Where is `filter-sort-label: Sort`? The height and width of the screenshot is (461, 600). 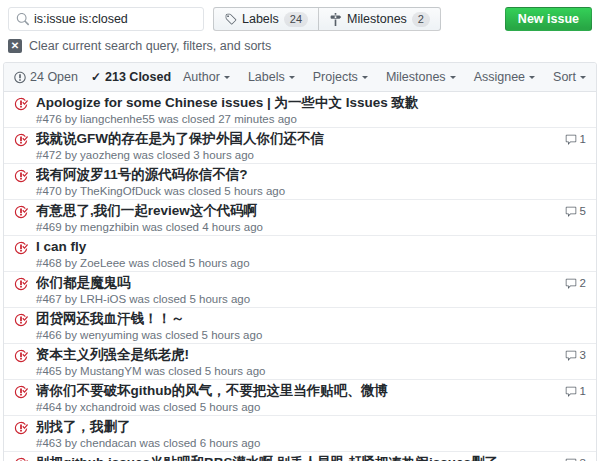
filter-sort-label: Sort is located at coordinates (564, 77).